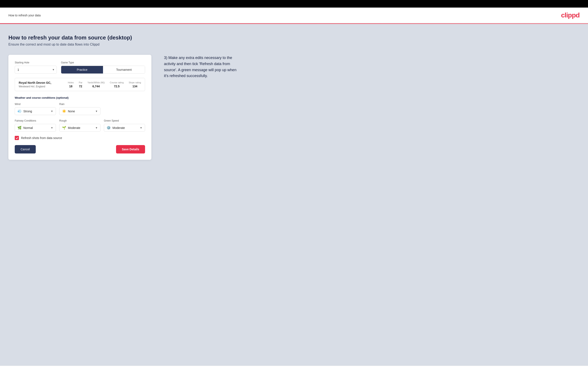 The image size is (588, 367). What do you see at coordinates (570, 15) in the screenshot?
I see `logo: clippd` at bounding box center [570, 15].